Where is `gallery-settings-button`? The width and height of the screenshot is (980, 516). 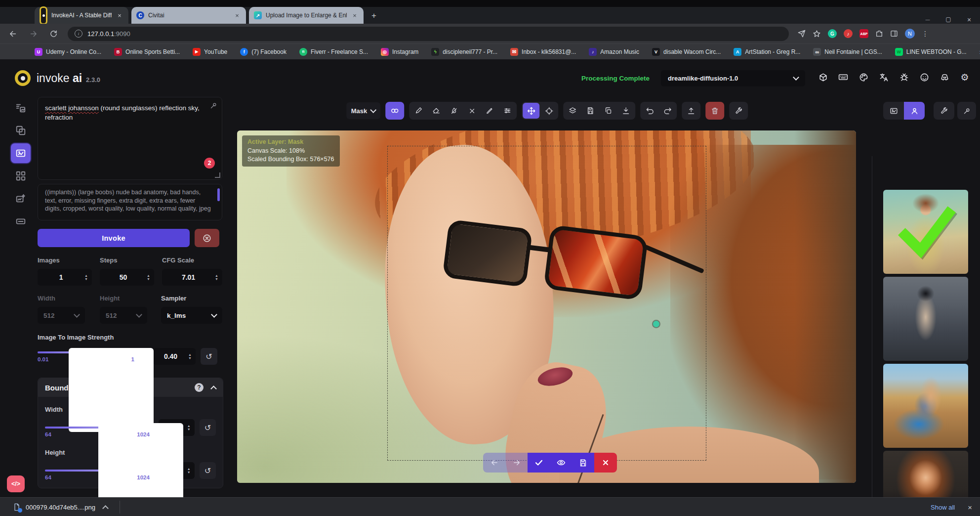
gallery-settings-button is located at coordinates (944, 111).